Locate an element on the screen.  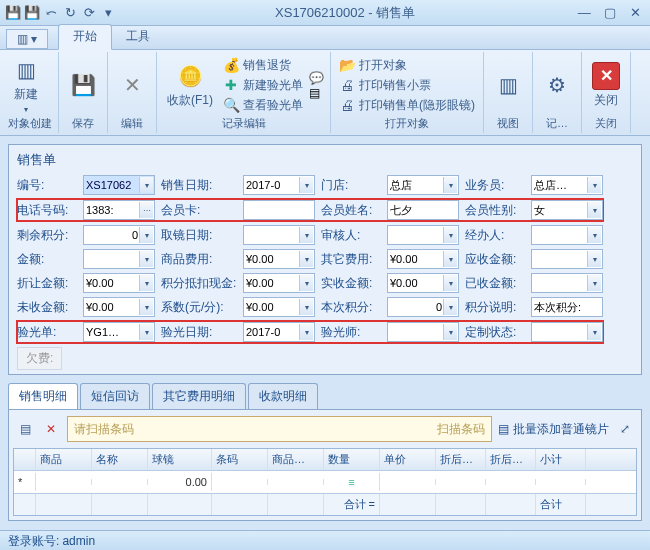
lbl-pointcash: 积分抵扣现金: is located at coordinates (199, 284).